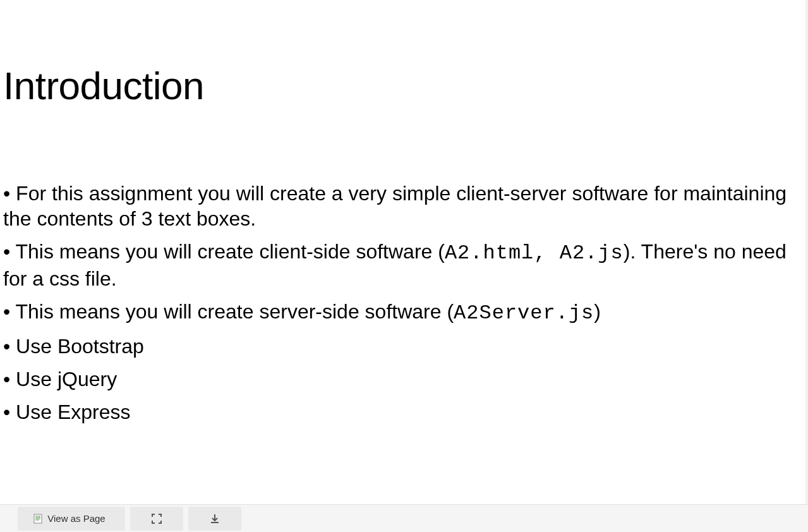  Describe the element at coordinates (395, 206) in the screenshot. I see `bullet-text: • For this assignment you will create a …` at that location.